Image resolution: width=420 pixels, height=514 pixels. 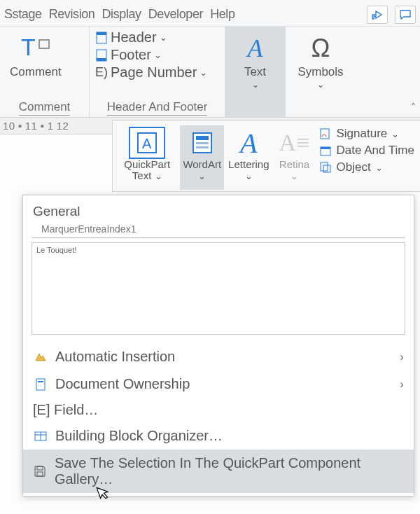 What do you see at coordinates (375, 151) in the screenshot?
I see `date-time-label: Date And Time` at bounding box center [375, 151].